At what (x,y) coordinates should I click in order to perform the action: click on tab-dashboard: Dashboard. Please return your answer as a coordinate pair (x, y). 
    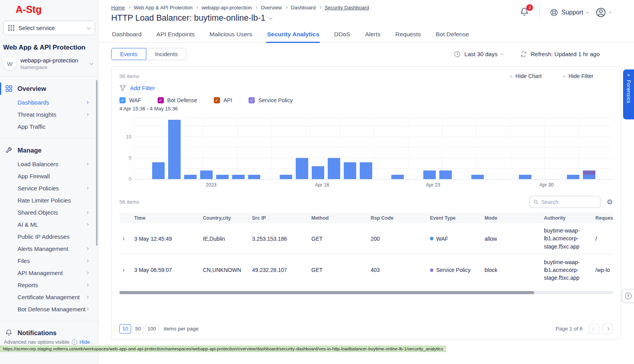
    Looking at the image, I should click on (127, 36).